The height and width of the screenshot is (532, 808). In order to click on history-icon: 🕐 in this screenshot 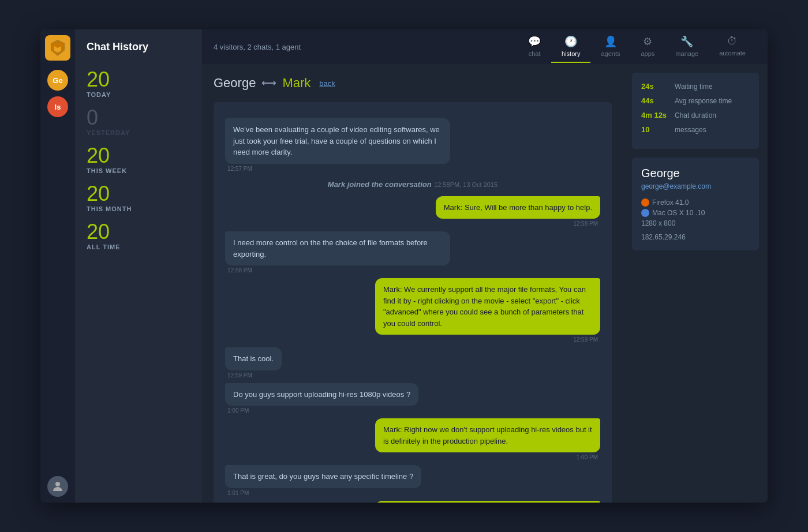, I will do `click(571, 42)`.